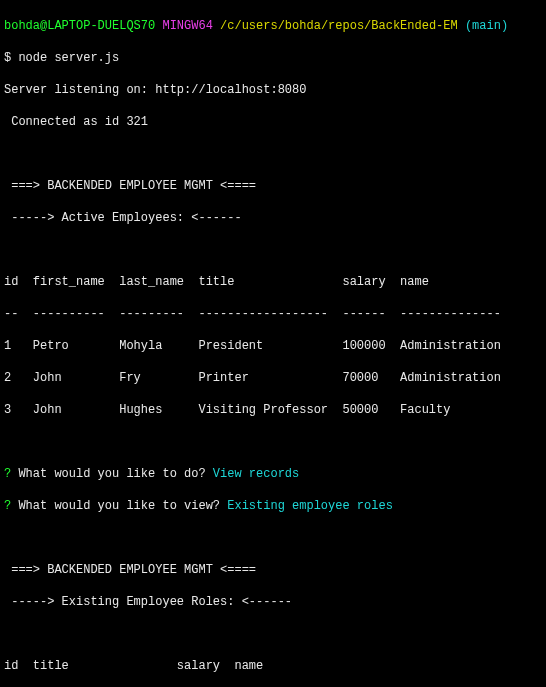  Describe the element at coordinates (68, 58) in the screenshot. I see `command-text: node server.js` at that location.